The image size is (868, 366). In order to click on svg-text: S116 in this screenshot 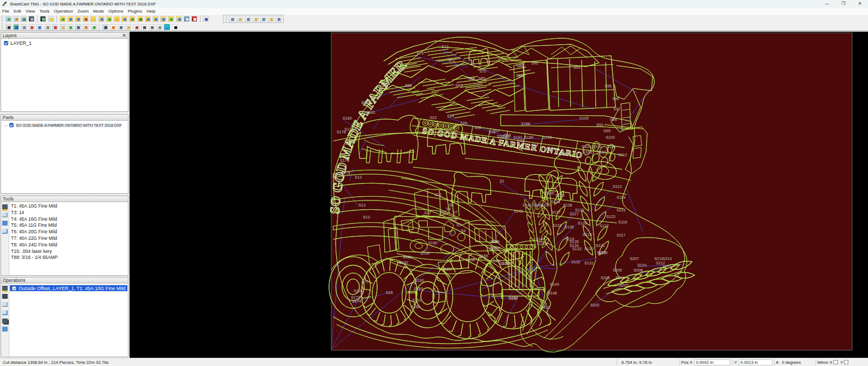, I will do `click(623, 222)`.